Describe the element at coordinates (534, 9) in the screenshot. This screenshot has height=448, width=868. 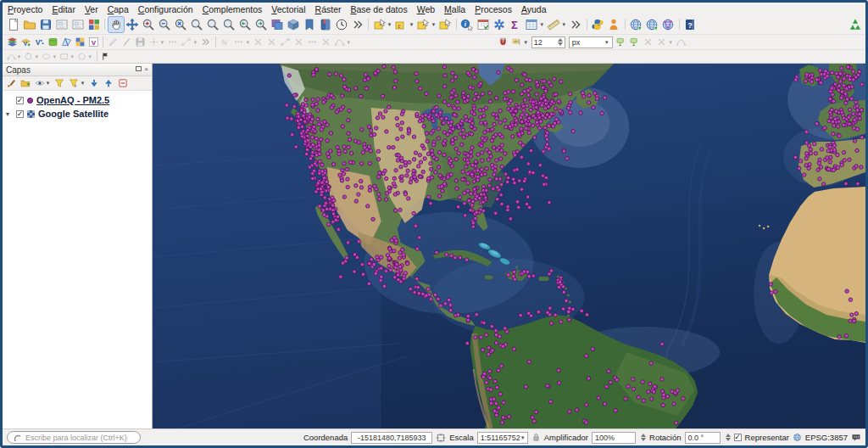
I see `menu-ayuda: Ayuda` at that location.